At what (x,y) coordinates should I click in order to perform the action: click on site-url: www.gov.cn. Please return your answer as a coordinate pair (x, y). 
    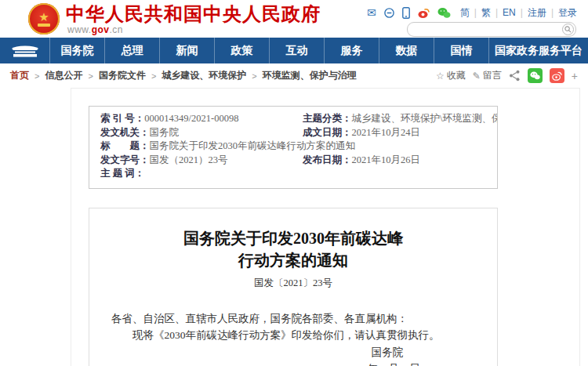
    Looking at the image, I should click on (96, 30).